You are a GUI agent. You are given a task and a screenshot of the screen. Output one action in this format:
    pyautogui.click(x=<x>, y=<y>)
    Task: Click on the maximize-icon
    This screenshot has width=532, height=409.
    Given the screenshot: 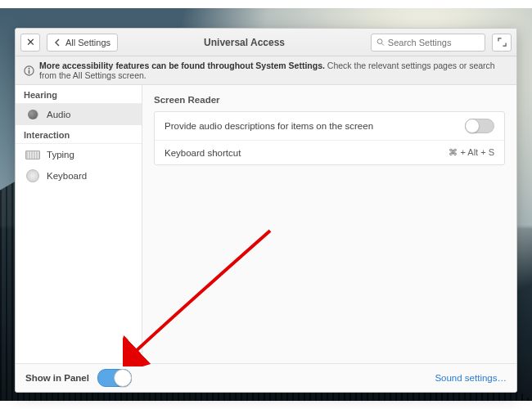 What is the action you would take?
    pyautogui.click(x=503, y=43)
    